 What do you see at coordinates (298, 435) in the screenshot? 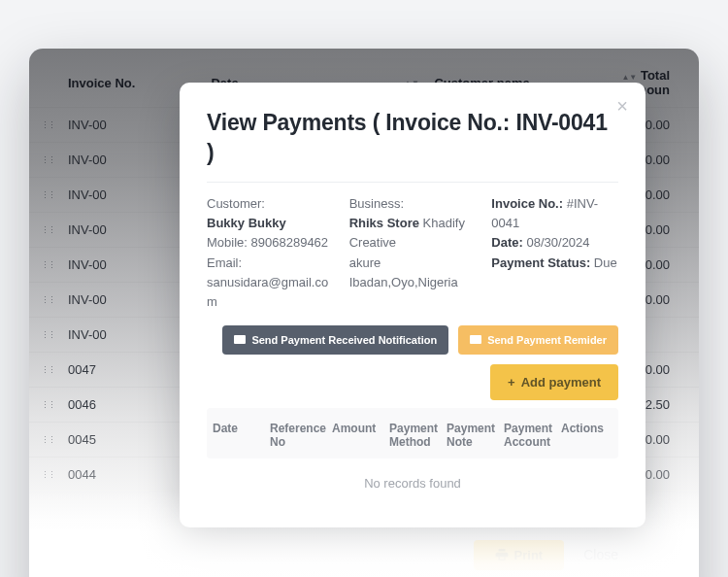
I see `th-reference: Reference No` at bounding box center [298, 435].